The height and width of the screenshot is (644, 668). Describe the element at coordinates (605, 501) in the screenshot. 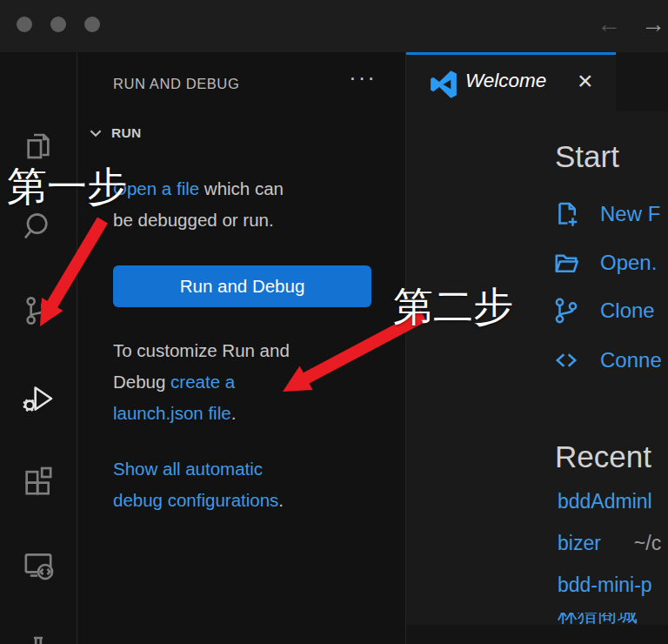

I see `recent-item: bddAdminl` at that location.